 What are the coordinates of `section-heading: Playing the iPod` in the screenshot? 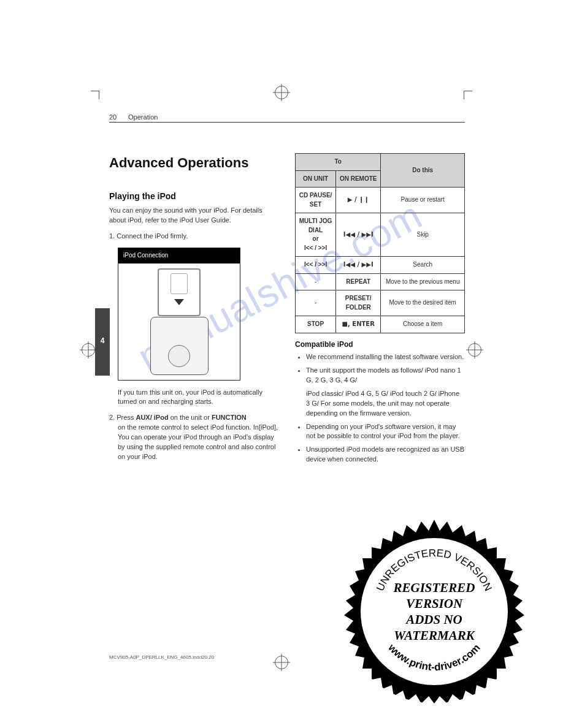 It's located at (194, 196).